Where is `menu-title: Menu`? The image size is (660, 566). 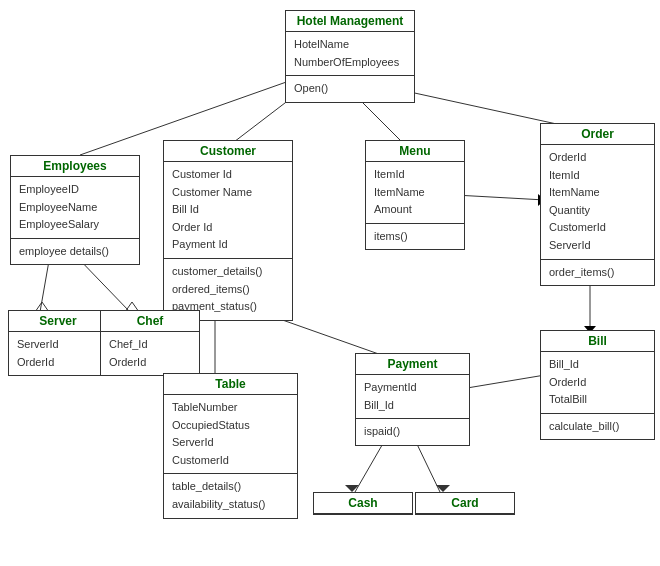
menu-title: Menu is located at coordinates (415, 152).